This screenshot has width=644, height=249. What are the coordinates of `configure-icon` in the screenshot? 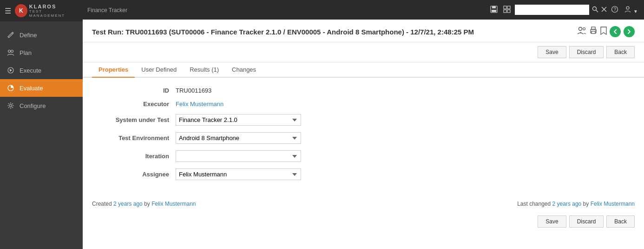 It's located at (11, 106).